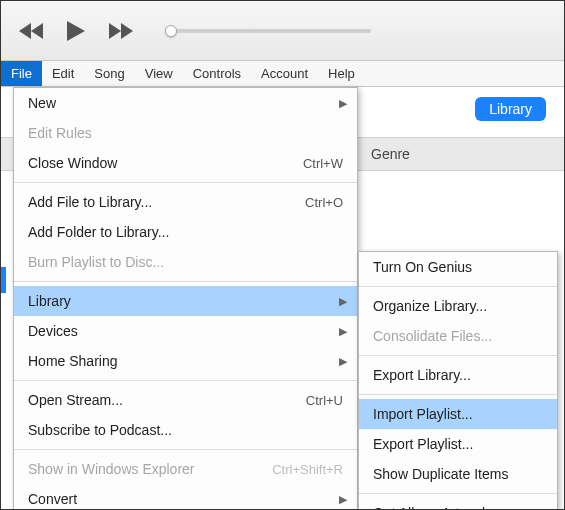 The width and height of the screenshot is (565, 510). I want to click on library-submenu-item-consolidate-files: Consolidate Files..., so click(458, 336).